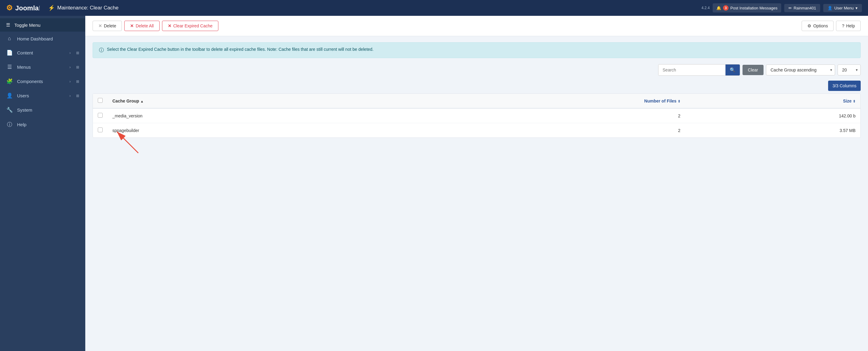 The image size is (868, 351). Describe the element at coordinates (170, 26) in the screenshot. I see `clear-expired-x-icon: ✕` at that location.